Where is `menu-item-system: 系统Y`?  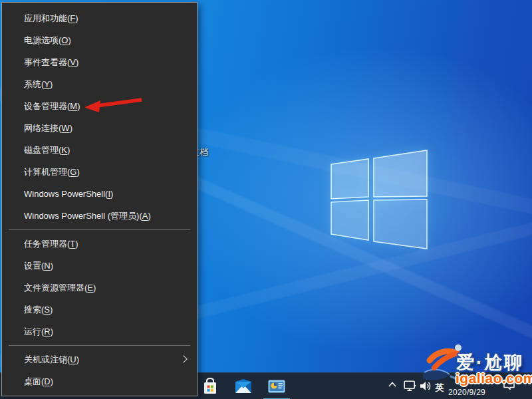 menu-item-system: 系统Y is located at coordinates (100, 84).